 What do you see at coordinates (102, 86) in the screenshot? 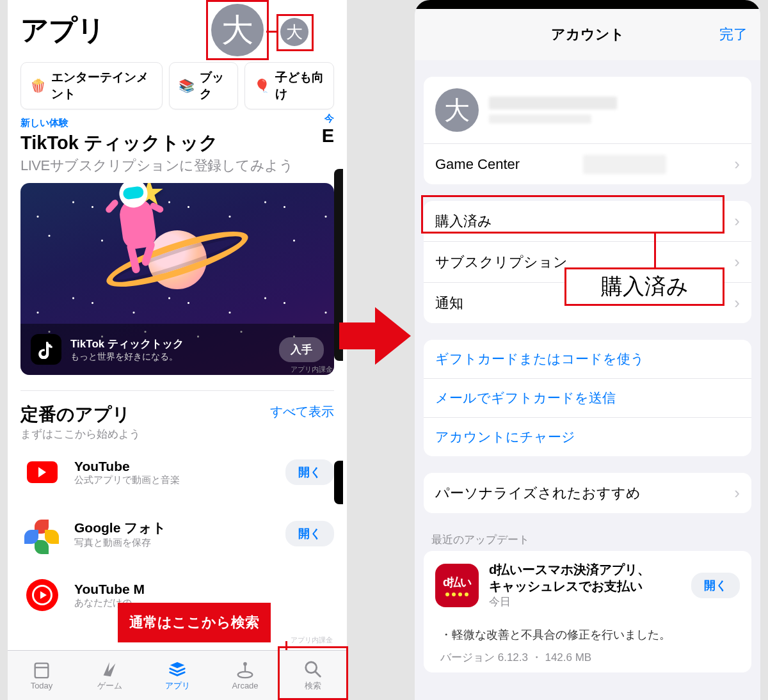
I see `chip-label: エンターテインメント` at bounding box center [102, 86].